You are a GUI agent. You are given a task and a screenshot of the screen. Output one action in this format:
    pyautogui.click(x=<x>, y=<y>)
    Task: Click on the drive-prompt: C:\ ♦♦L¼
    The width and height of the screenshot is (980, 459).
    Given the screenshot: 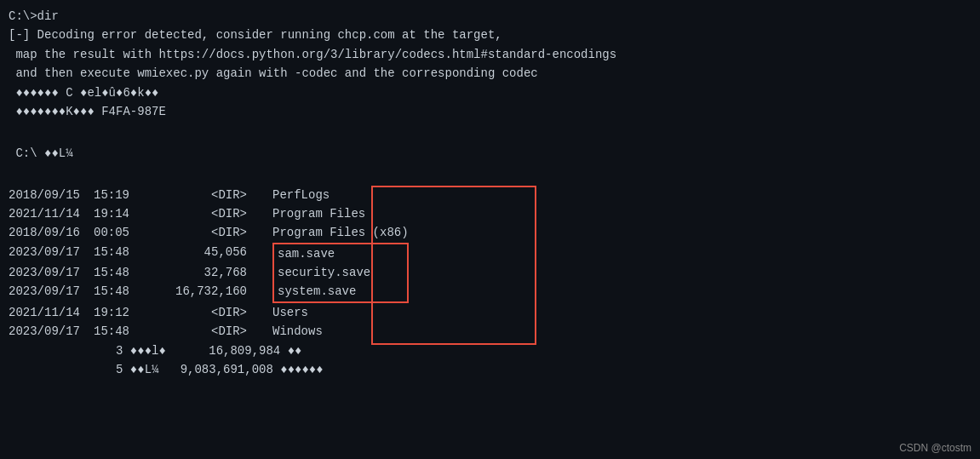 What is the action you would take?
    pyautogui.click(x=490, y=153)
    